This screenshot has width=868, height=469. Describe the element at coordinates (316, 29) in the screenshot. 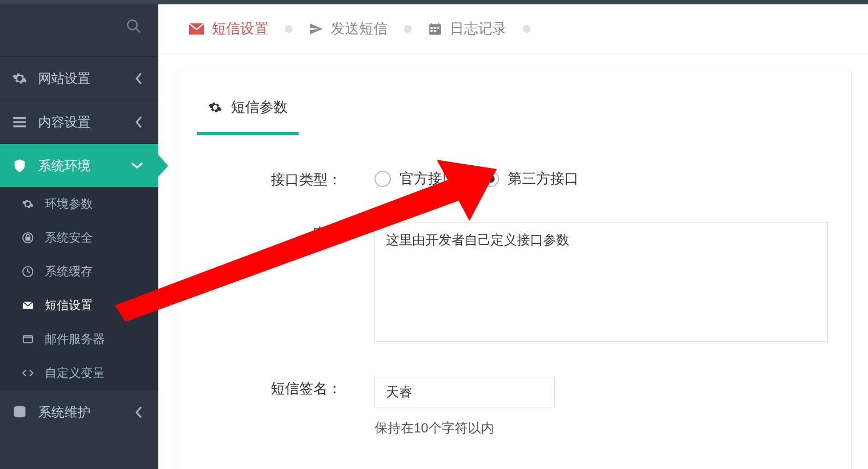

I see `paper-plane-icon` at that location.